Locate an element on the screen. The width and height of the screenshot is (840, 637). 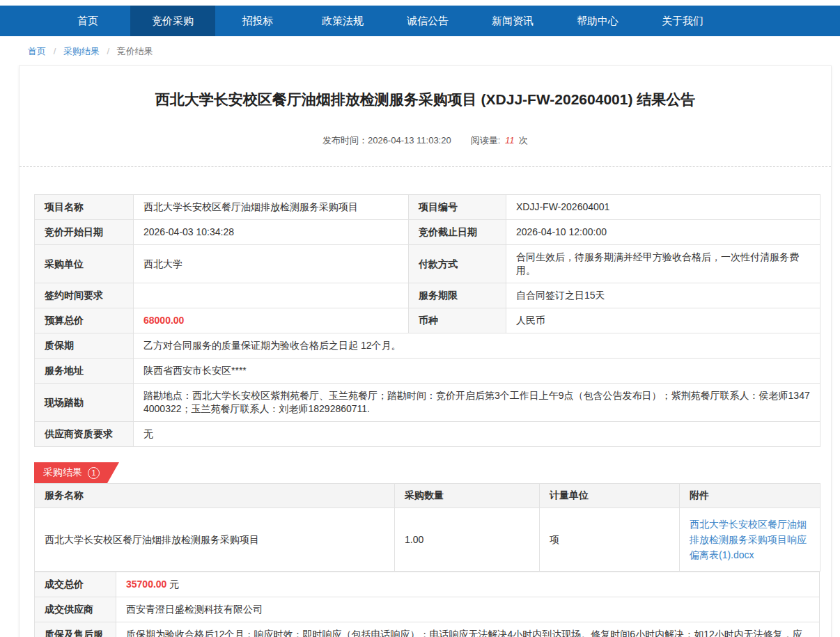
table-row: 项目名称 西北大学长安校区餐厅油烟排放检测服务采购项目 项目编号 XDJJ-FW… is located at coordinates (428, 207).